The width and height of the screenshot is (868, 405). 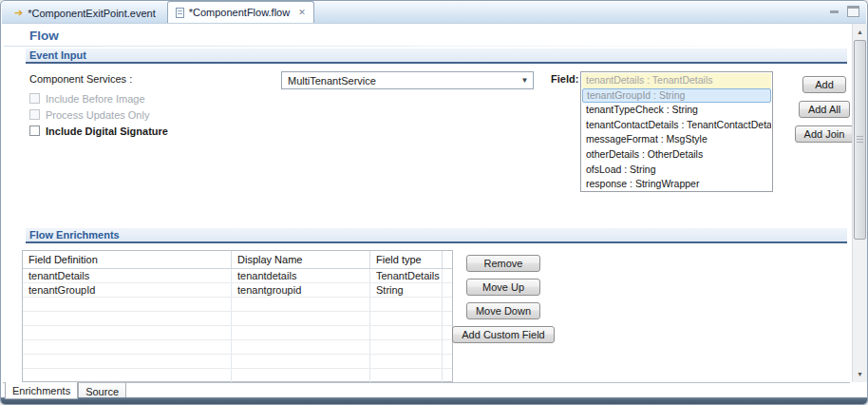 I want to click on table-cell: tenantgroupid, so click(x=301, y=290).